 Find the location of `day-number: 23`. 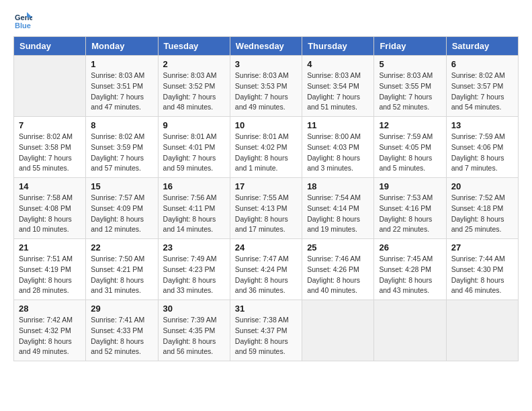

day-number: 23 is located at coordinates (194, 247).